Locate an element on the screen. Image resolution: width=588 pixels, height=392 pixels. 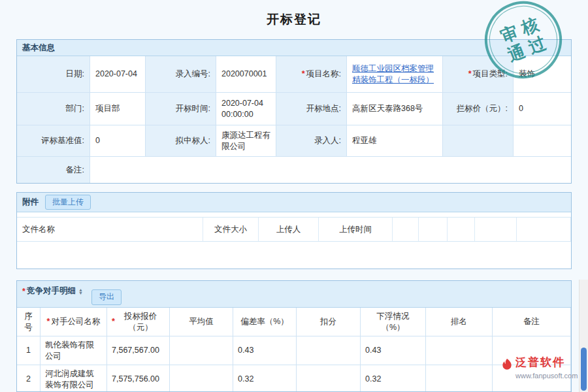
competitors-title-group: * 竞争对手明细 ▲ ▼ is located at coordinates (52, 291).